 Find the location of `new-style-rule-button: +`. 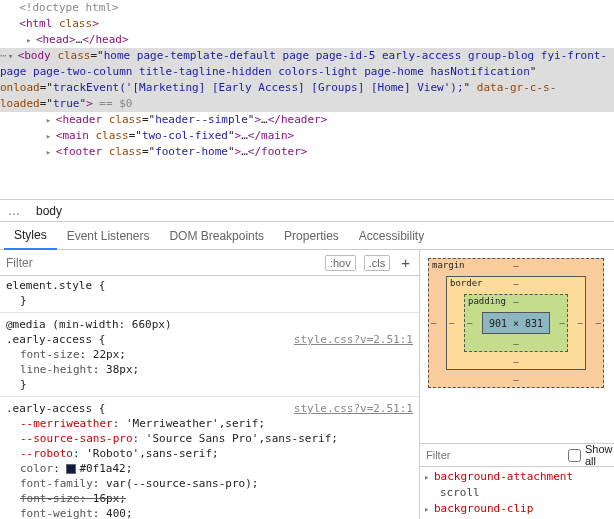

new-style-rule-button: + is located at coordinates (406, 262).